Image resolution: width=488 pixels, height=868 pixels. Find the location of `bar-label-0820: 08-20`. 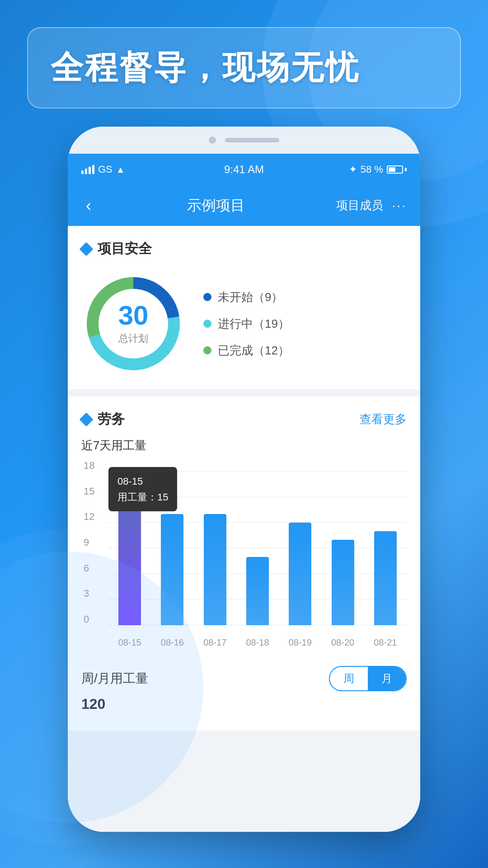

bar-label-0820: 08-20 is located at coordinates (343, 643).